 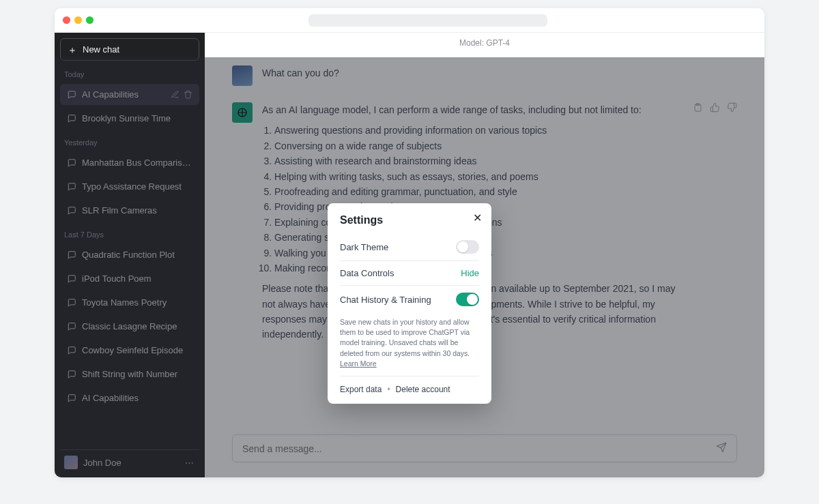 I want to click on chat-history-label: Chat History & Training, so click(x=386, y=300).